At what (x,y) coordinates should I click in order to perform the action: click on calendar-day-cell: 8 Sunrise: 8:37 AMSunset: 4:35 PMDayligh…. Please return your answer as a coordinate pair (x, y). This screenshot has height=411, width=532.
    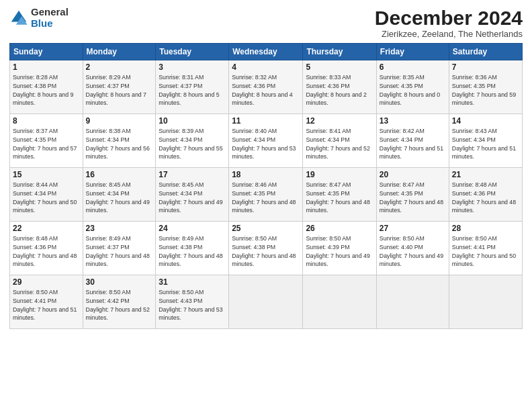
    Looking at the image, I should click on (47, 141).